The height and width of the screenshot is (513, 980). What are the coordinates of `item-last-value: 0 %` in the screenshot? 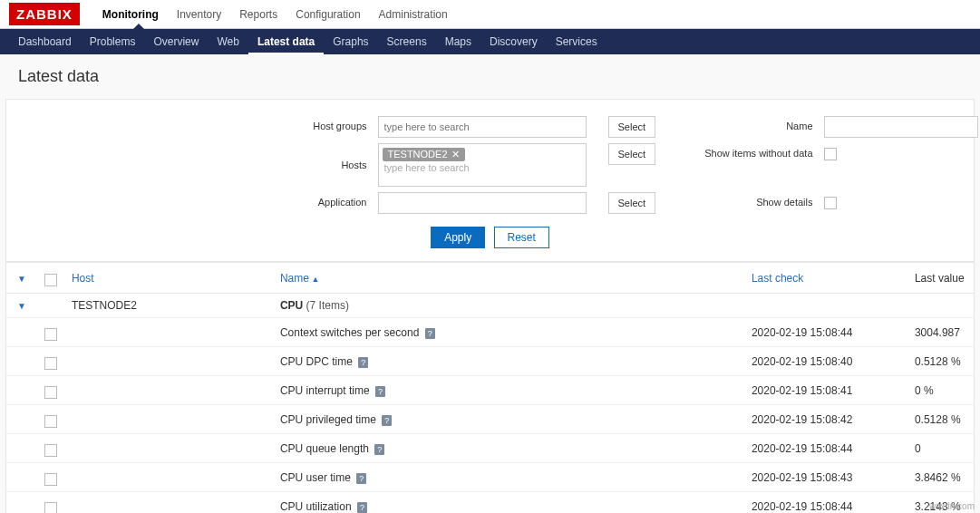 It's located at (941, 391).